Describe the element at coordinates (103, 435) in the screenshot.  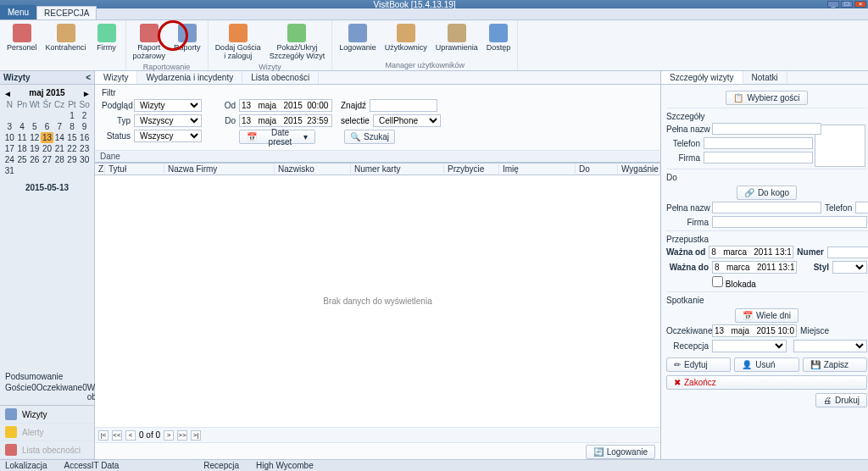
I see `pg-first: |<` at that location.